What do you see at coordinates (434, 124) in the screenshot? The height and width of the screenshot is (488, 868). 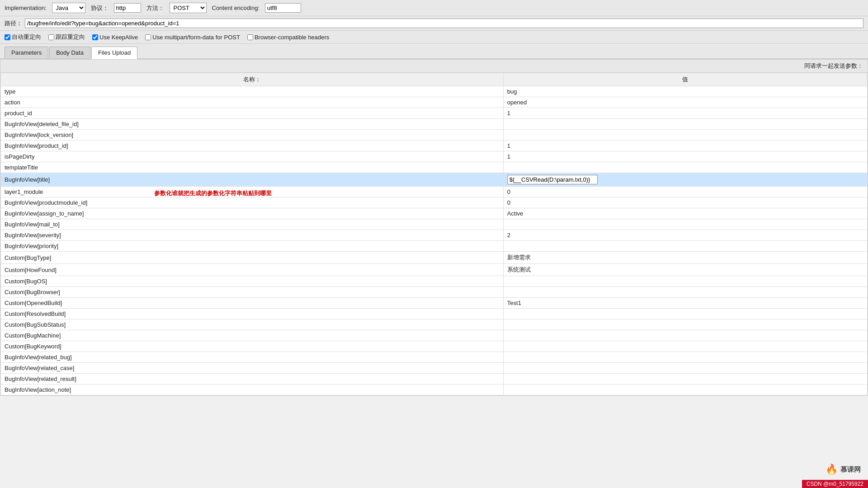 I see `table-row: BugInfoView[deleted_file_id]` at bounding box center [434, 124].